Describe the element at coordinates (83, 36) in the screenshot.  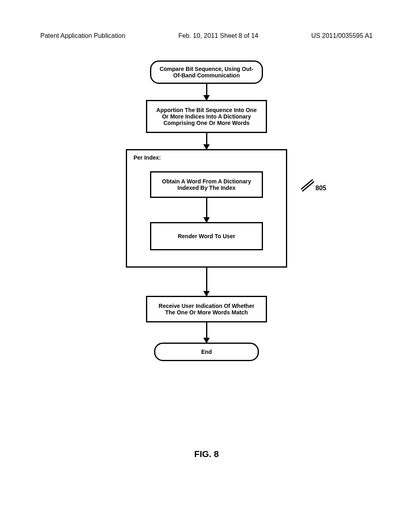
I see `header-publication: Patent Application Publication` at that location.